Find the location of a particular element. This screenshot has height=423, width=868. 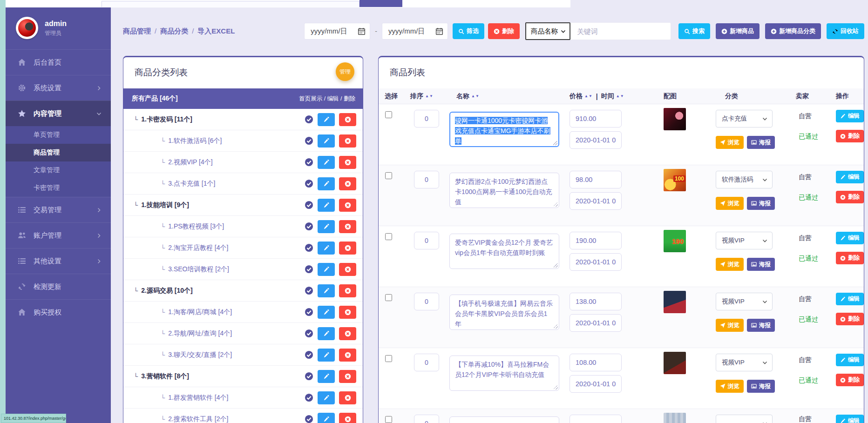

sidebar-item-card-management: 卡密管理 is located at coordinates (58, 188).